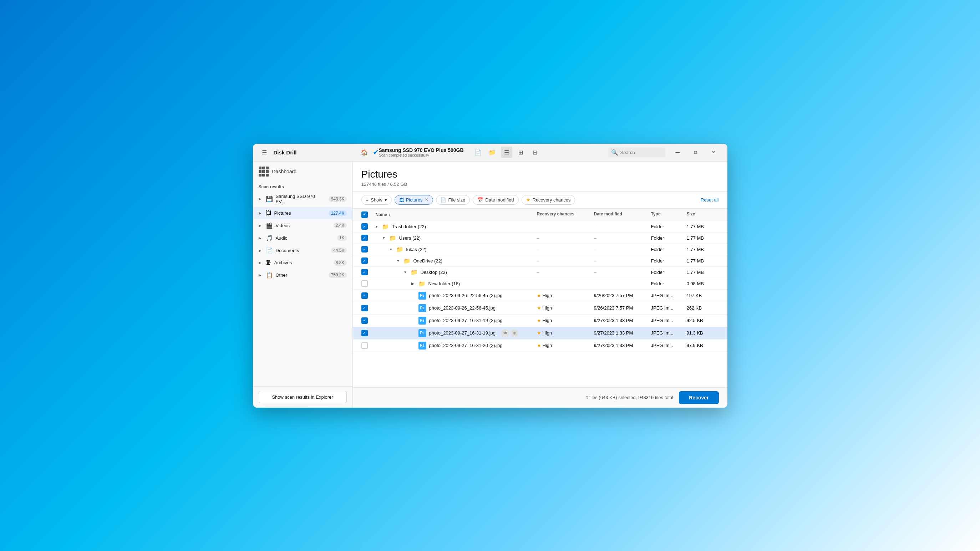 The height and width of the screenshot is (551, 980). Describe the element at coordinates (499, 200) in the screenshot. I see `date-modified-label: Date modified` at that location.